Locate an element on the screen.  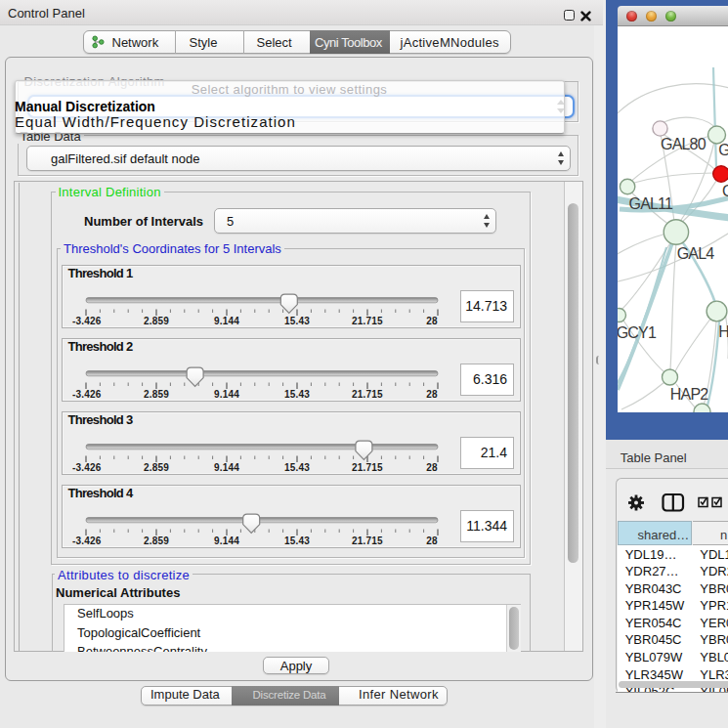
svg-text: GAL4 is located at coordinates (696, 252).